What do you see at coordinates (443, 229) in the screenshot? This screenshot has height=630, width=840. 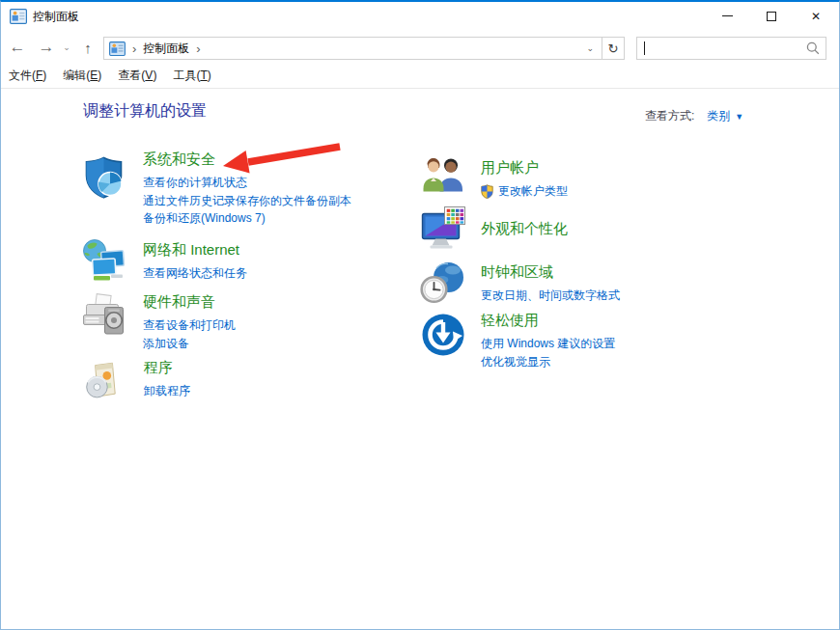 I see `appearance-personalization-icon` at bounding box center [443, 229].